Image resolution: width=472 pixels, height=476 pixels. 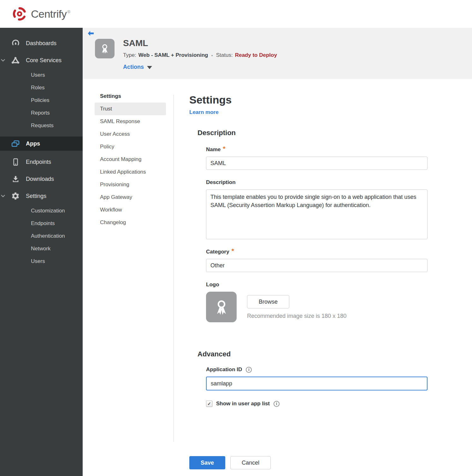 What do you see at coordinates (41, 43) in the screenshot?
I see `sidebar-item-dashboards: Dashboards` at bounding box center [41, 43].